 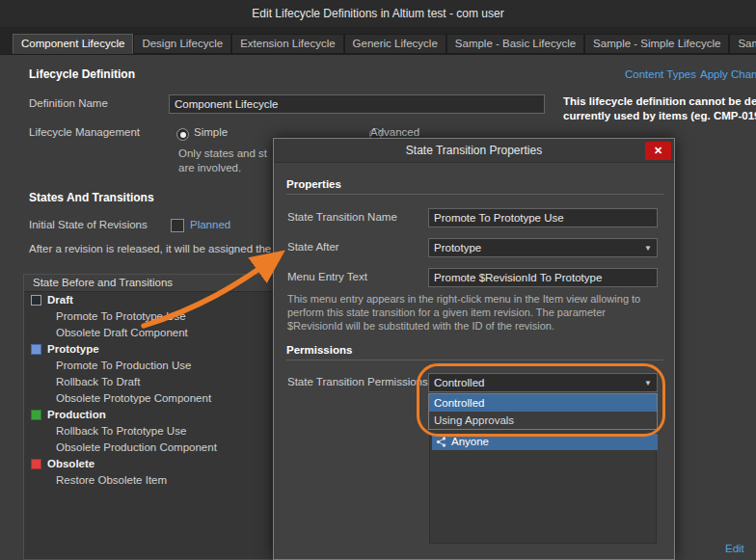 What do you see at coordinates (543, 248) in the screenshot?
I see `state-after-dropdown: Prototype ▼` at bounding box center [543, 248].